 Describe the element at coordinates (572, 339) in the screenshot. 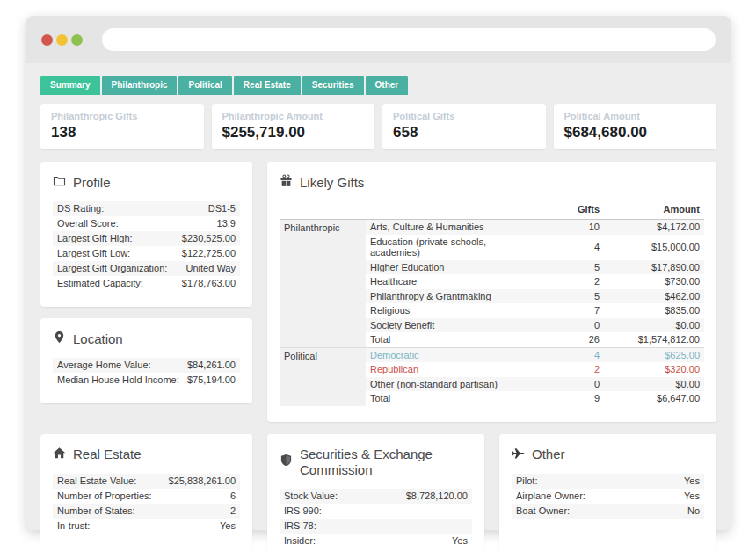

I see `row-gifts: 26` at that location.